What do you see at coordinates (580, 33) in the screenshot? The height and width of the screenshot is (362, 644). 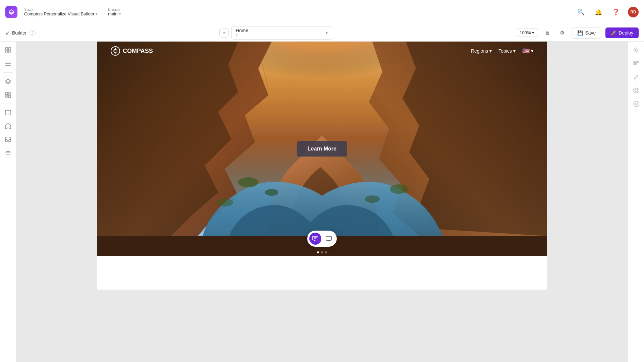 I see `save-icon: 💾` at bounding box center [580, 33].